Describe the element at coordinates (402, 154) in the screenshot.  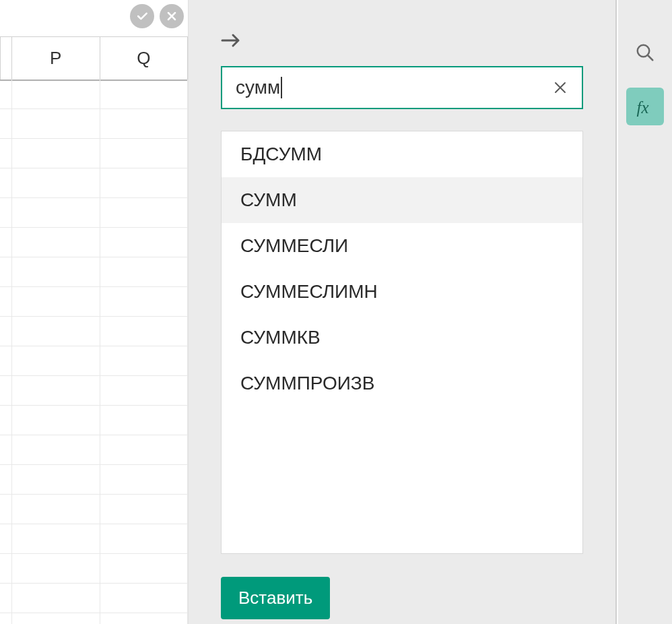
I see `function-result-item: БДСУММ` at that location.